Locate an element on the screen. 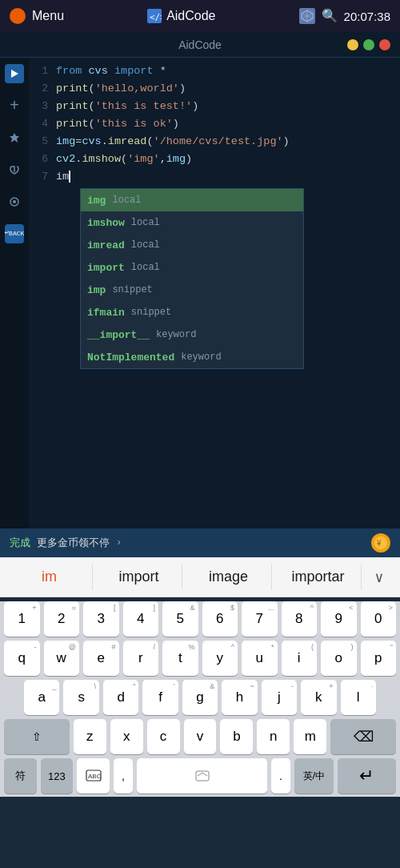  status-text: 完成 is located at coordinates (20, 543).